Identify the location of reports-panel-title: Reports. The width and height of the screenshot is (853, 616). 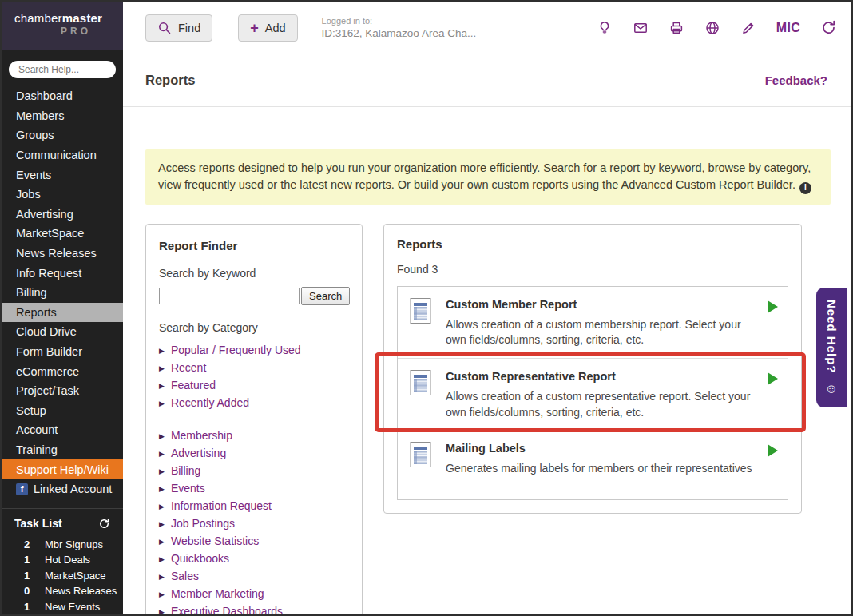
(593, 244).